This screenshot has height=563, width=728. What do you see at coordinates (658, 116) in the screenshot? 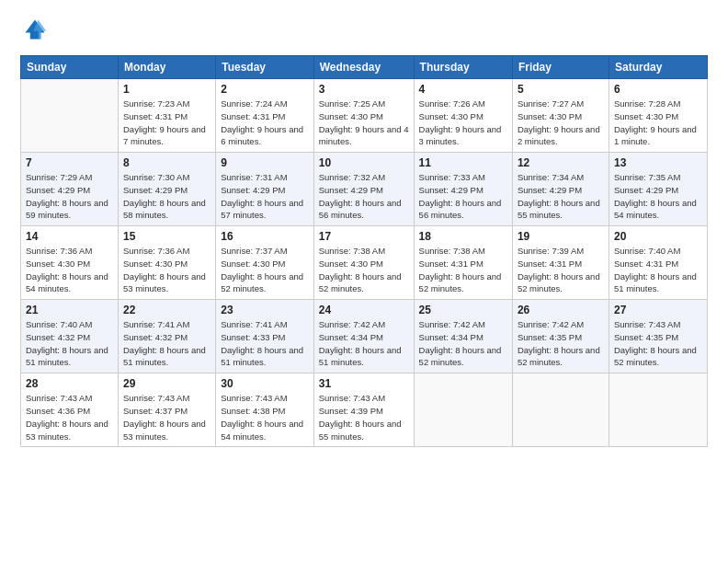
I see `calendar-cell: 6Sunrise: 7:28 AMSunset: 4:30 PMDaylight…` at bounding box center [658, 116].